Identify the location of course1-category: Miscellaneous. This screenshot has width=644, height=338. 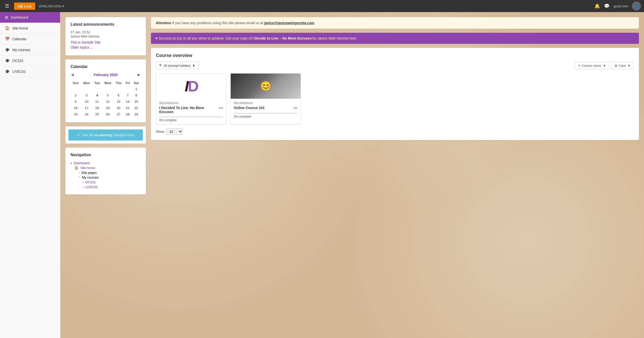
(191, 103).